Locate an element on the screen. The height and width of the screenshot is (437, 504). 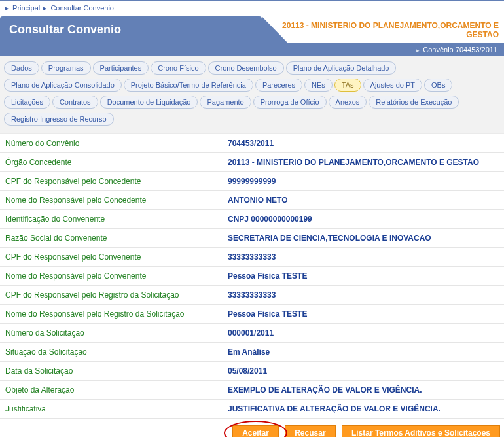
tab-registro-ingresso-de-recurso: Registro Ingresso de Recurso is located at coordinates (59, 119).